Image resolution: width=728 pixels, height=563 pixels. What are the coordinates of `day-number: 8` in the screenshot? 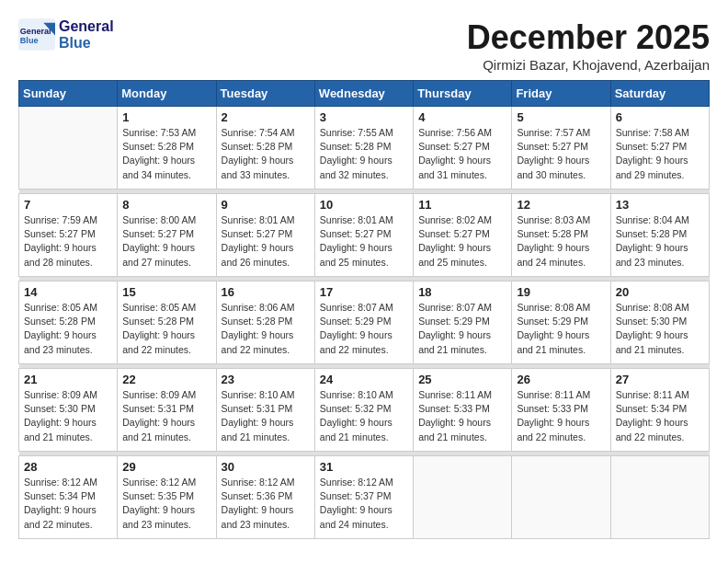 It's located at (166, 204).